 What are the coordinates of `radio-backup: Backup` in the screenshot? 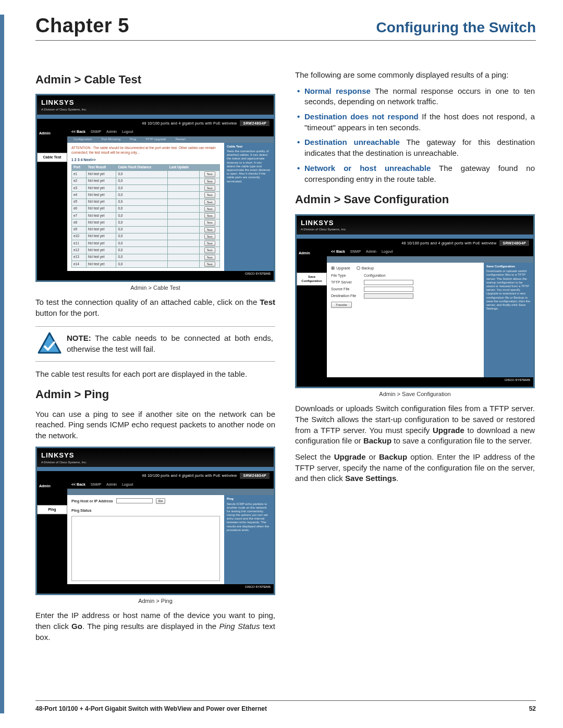 It's located at (365, 268).